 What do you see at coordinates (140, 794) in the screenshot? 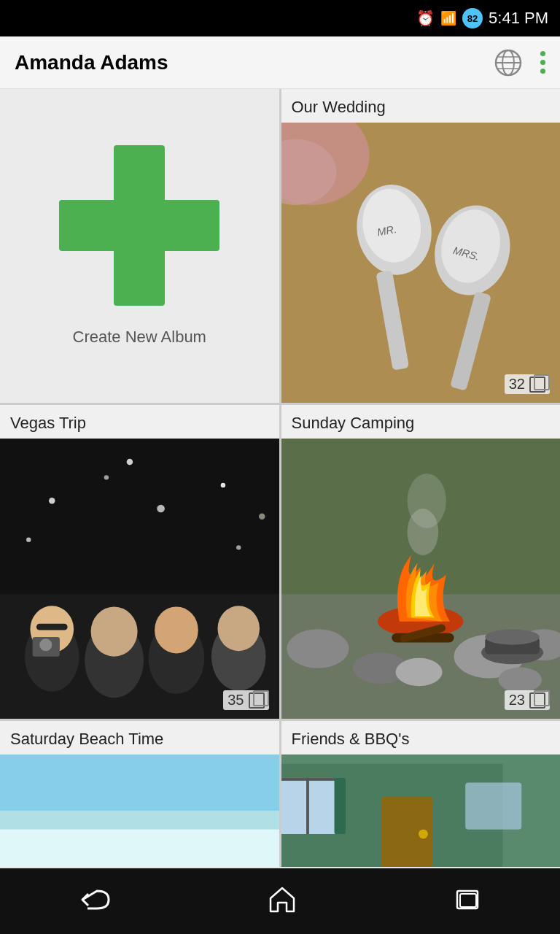
I see `album-card-saturday-beach: Saturday Beach Time` at bounding box center [140, 794].